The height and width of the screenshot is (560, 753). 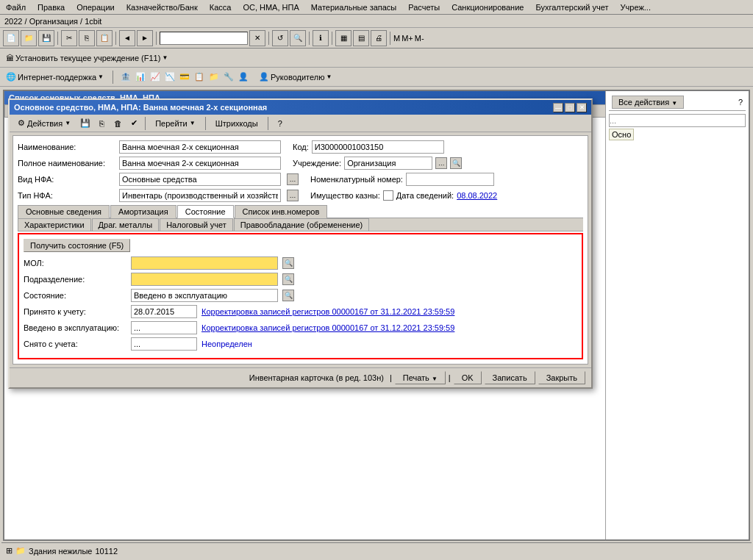 I want to click on search-clear-btn: ✕, so click(x=257, y=38).